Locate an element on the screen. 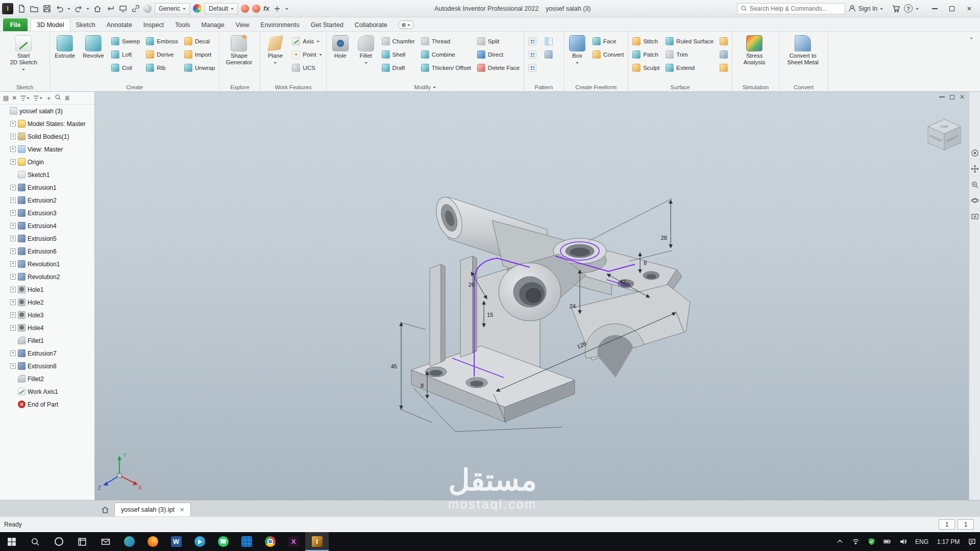 This screenshot has width=980, height=551. revolve-button: Revolve is located at coordinates (93, 46).